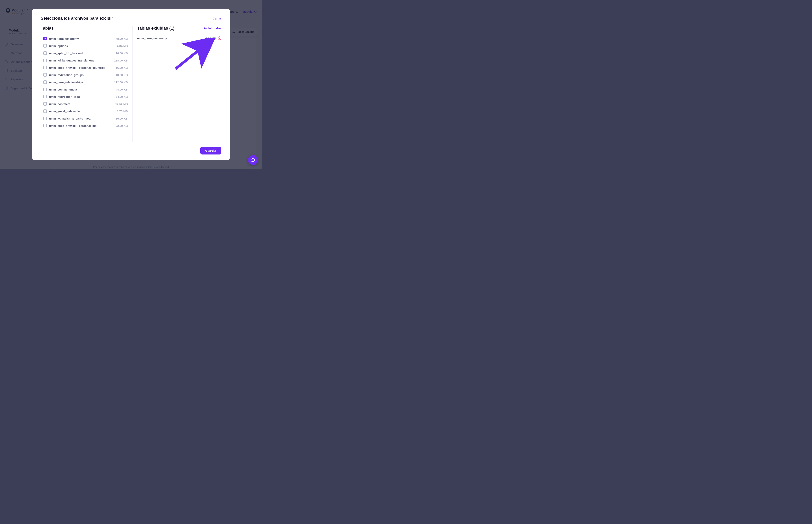 This screenshot has width=812, height=524. What do you see at coordinates (84, 89) in the screenshot?
I see `table-row: umm_commentmeta48.00 KB` at bounding box center [84, 89].